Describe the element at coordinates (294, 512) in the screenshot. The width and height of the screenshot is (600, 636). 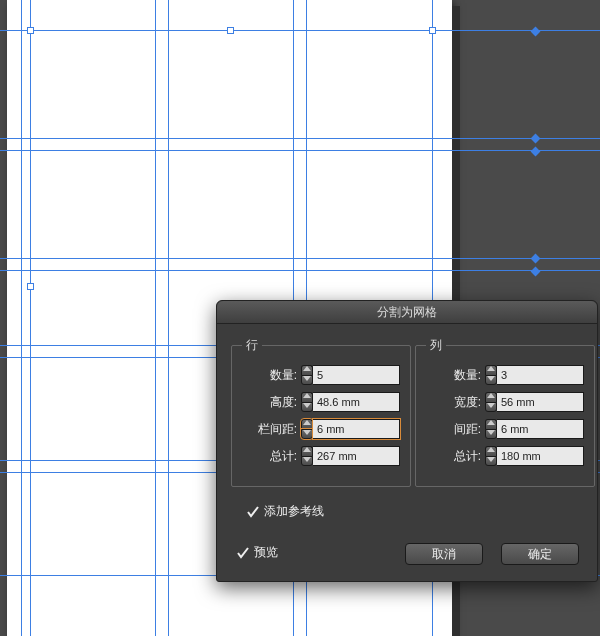
I see `add-guides-label: 添加参考线` at that location.